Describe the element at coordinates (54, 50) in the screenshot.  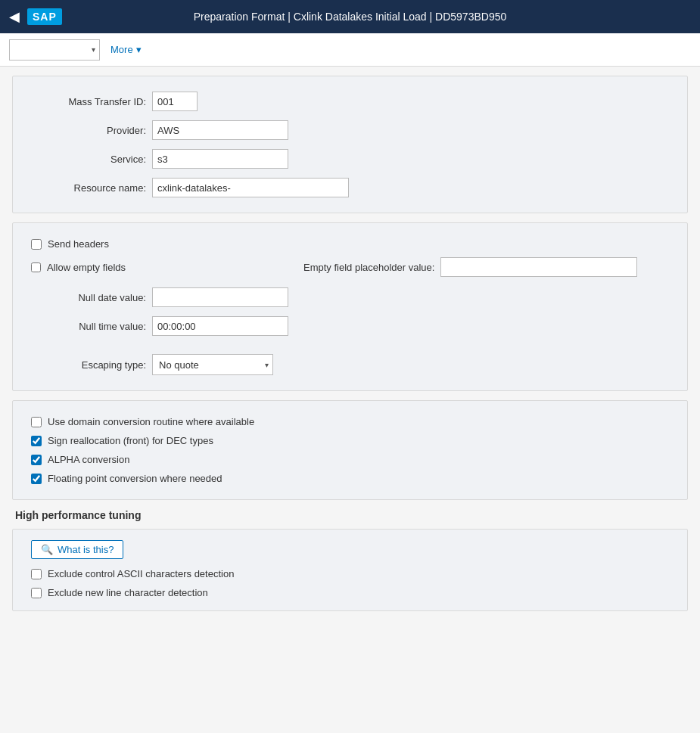
I see `toolbar-select-wrapper: ▾` at that location.